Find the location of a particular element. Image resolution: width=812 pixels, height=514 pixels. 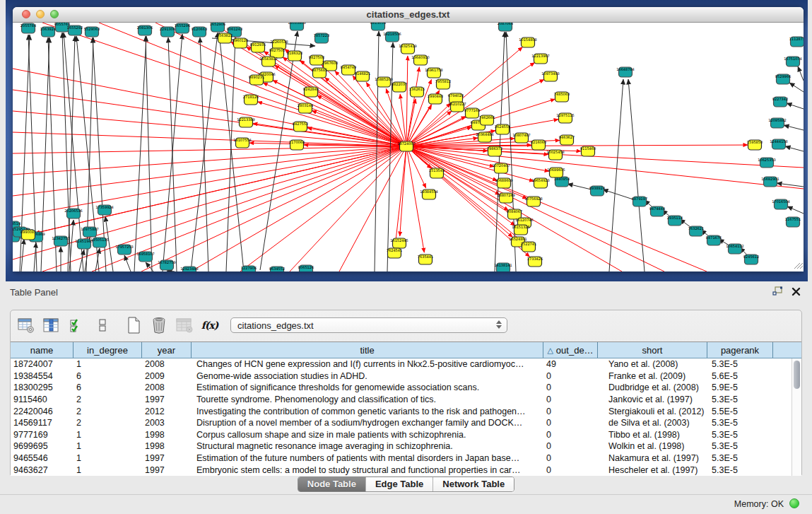

graph-node: 9890231 is located at coordinates (257, 80).